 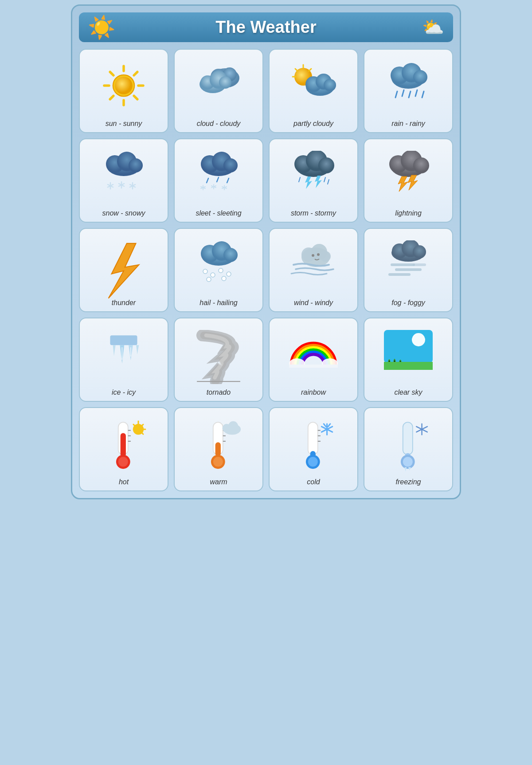 I want to click on icon-area-wind-windy, so click(x=313, y=265).